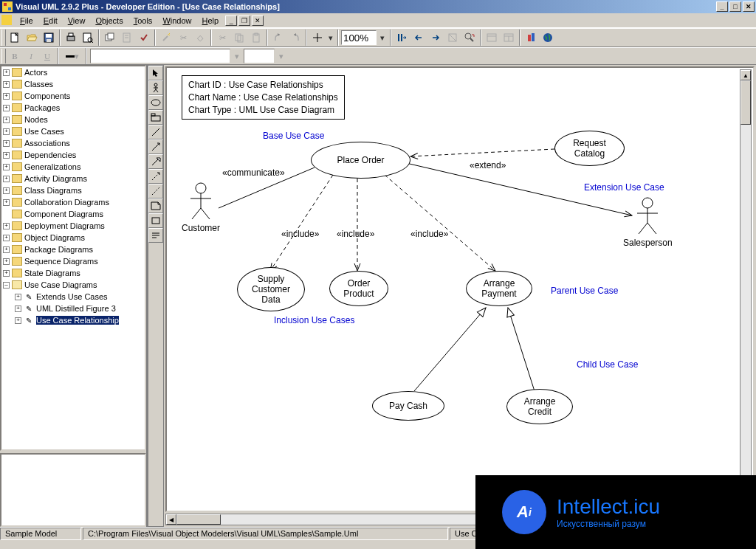  What do you see at coordinates (200, 38) in the screenshot?
I see `square-button: ◇` at bounding box center [200, 38].